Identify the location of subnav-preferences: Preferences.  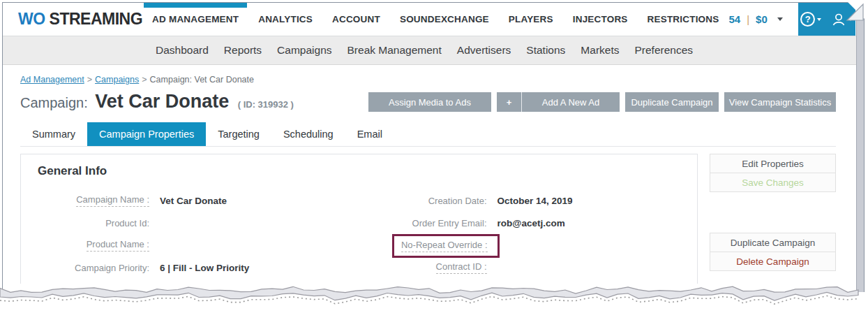
(664, 50).